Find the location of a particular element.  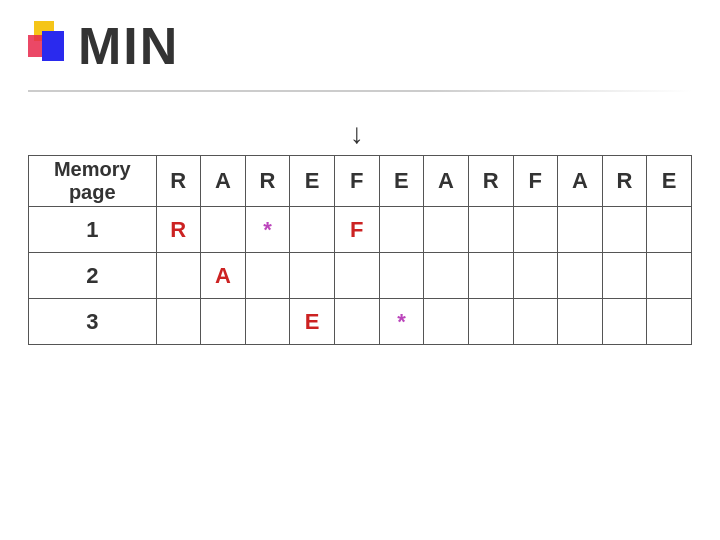

row2-col4 is located at coordinates (312, 276).